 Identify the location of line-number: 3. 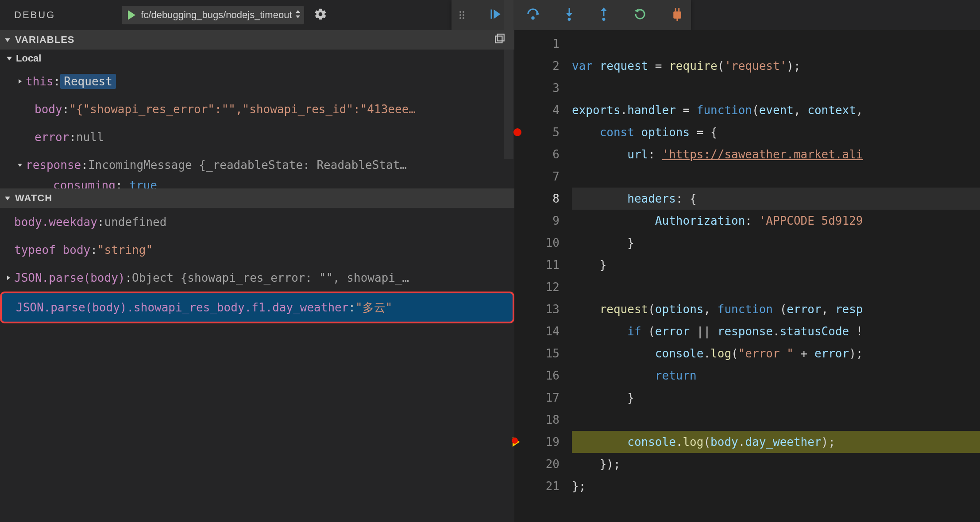
(537, 88).